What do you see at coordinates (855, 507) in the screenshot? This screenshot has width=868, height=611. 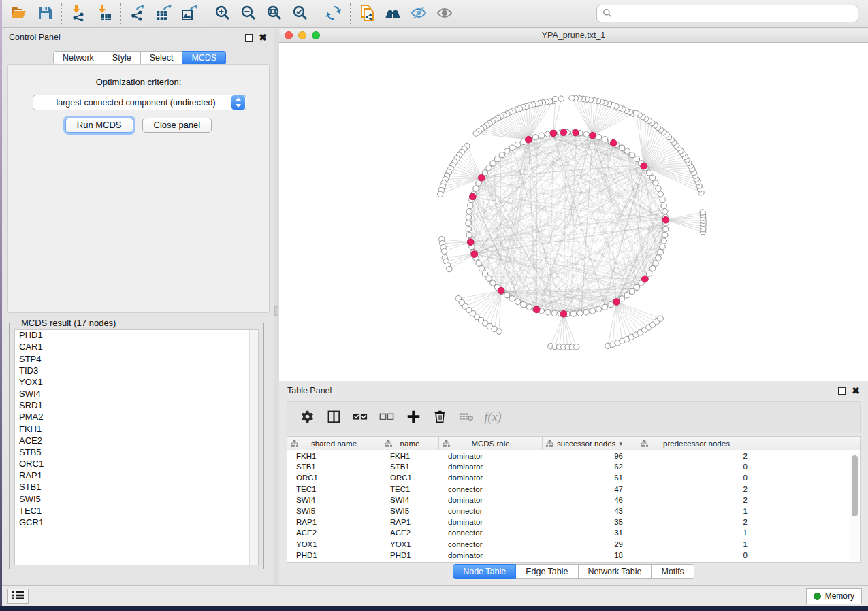 I see `table-scrollbar` at bounding box center [855, 507].